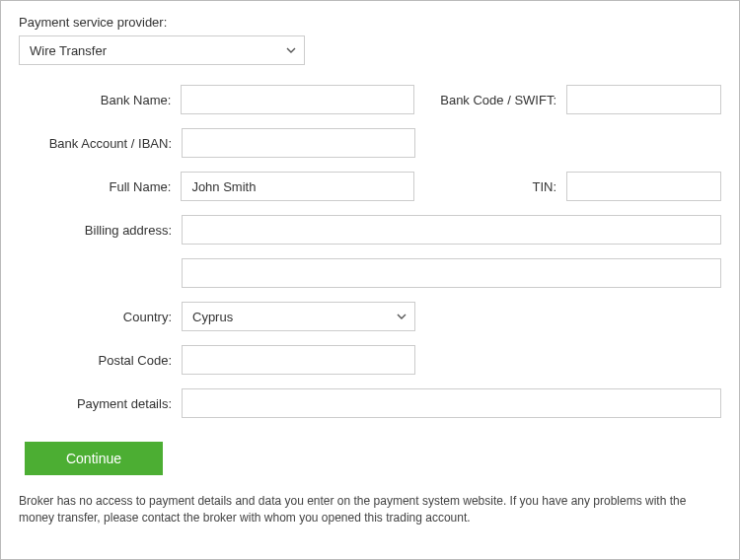 The height and width of the screenshot is (560, 740). I want to click on provider-select: Wire Transfer, so click(162, 50).